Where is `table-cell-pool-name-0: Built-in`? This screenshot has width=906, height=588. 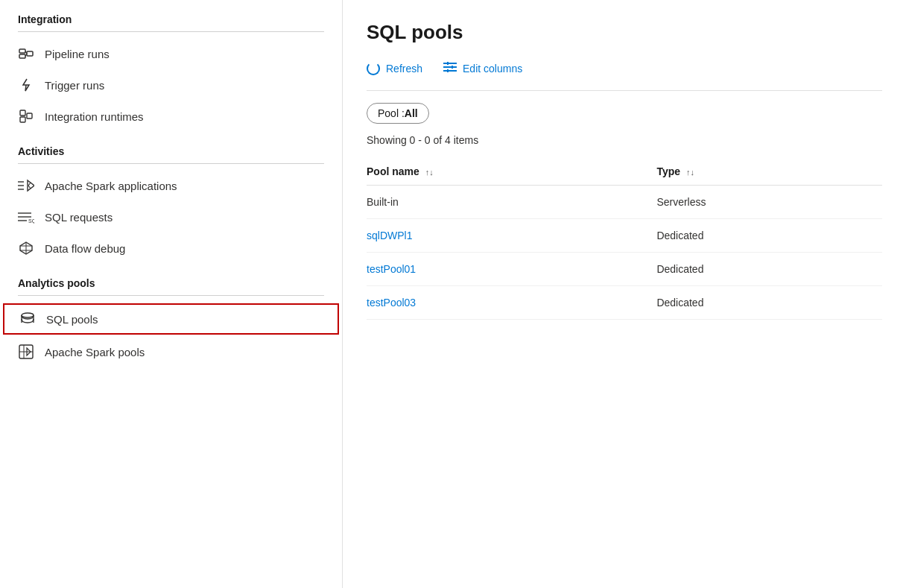 table-cell-pool-name-0: Built-in is located at coordinates (511, 203).